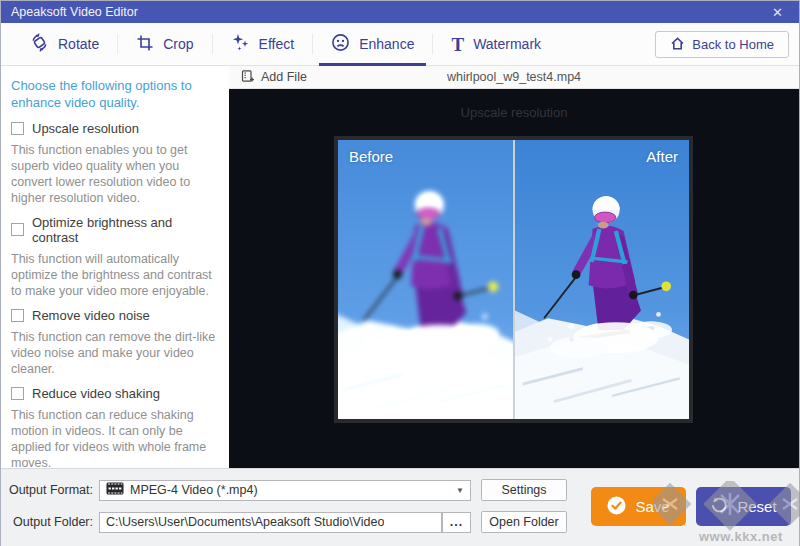 The width and height of the screenshot is (800, 546). I want to click on option-upscale-resolution: Upscale resolution, so click(115, 128).